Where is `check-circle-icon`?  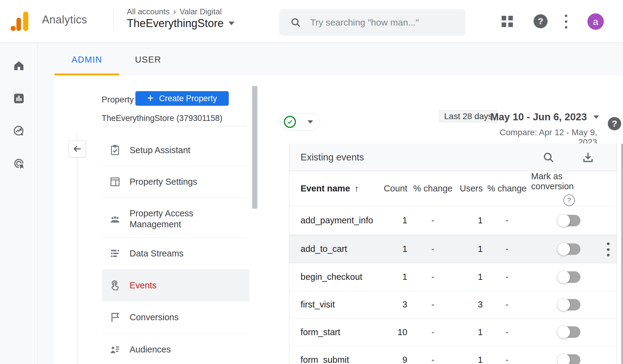 check-circle-icon is located at coordinates (290, 122).